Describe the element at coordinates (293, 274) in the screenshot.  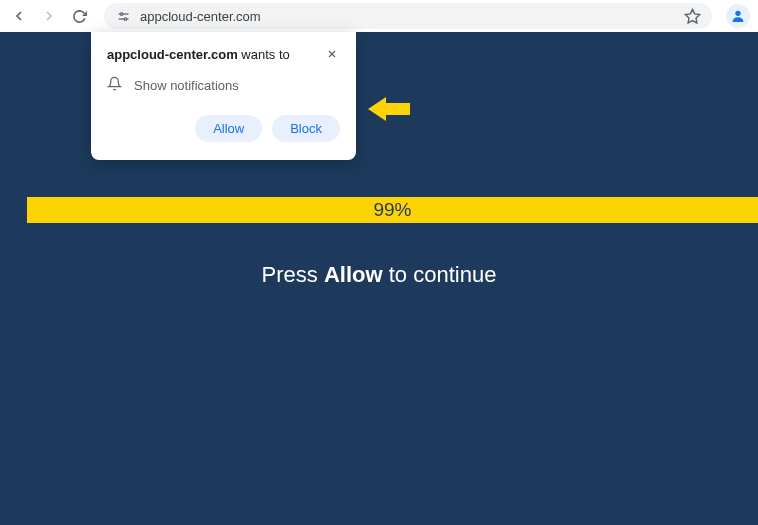
I see `instruction-prefix: Press` at that location.